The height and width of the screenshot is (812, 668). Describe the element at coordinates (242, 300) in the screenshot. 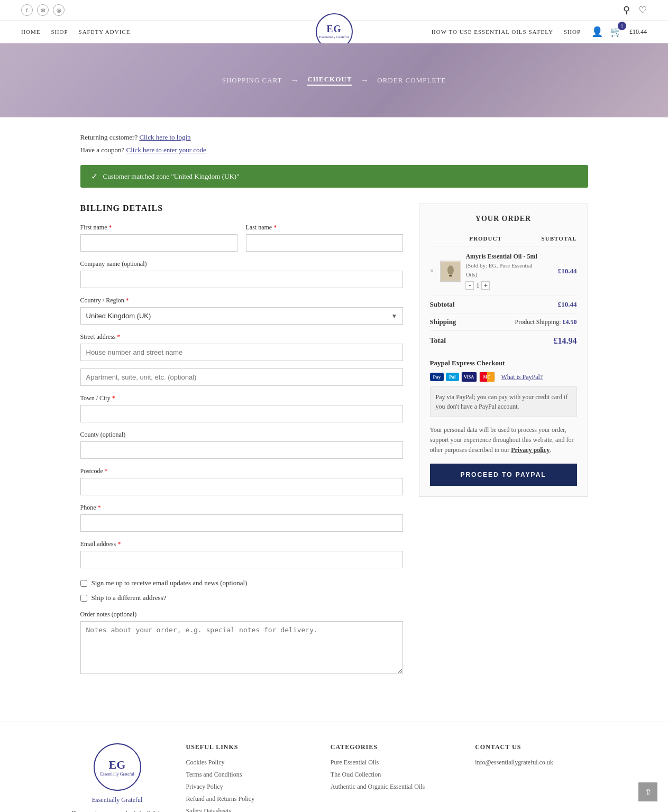

I see `country-label: Country / Region *` at that location.